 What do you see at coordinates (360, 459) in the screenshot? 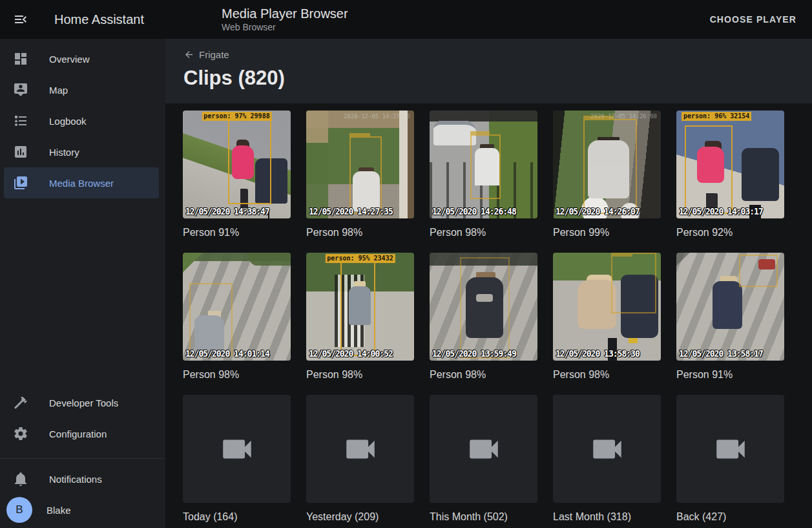
I see `folder-card: Yesterday (209)` at bounding box center [360, 459].